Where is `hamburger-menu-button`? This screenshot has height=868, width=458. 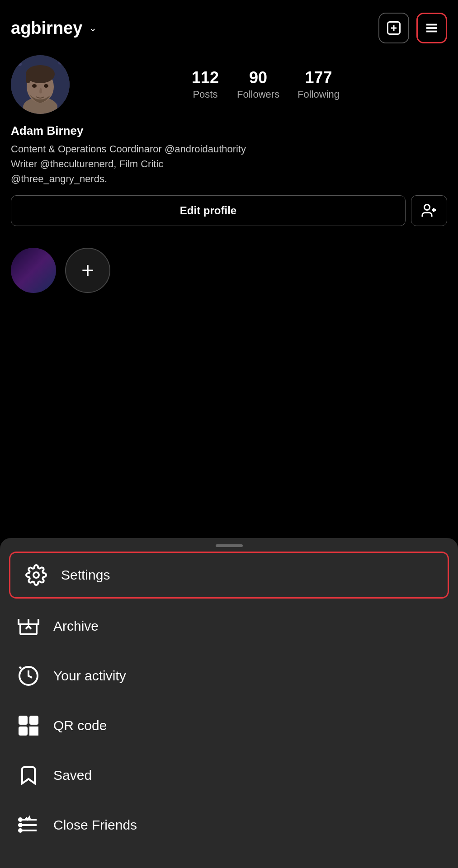
hamburger-menu-button is located at coordinates (432, 28).